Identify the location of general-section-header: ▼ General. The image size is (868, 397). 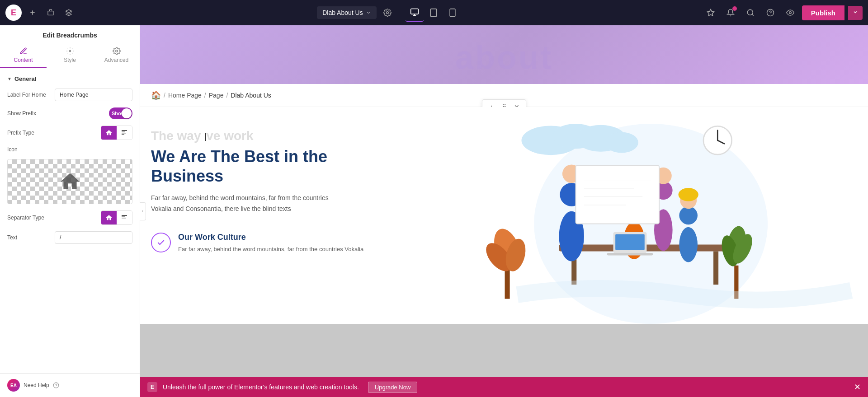
(70, 79).